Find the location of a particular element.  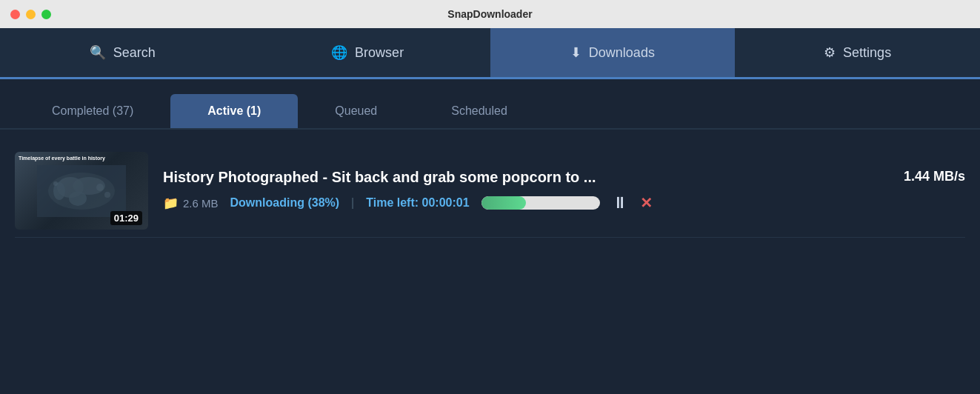

tab-downloads: ⬇ Downloads is located at coordinates (613, 53).